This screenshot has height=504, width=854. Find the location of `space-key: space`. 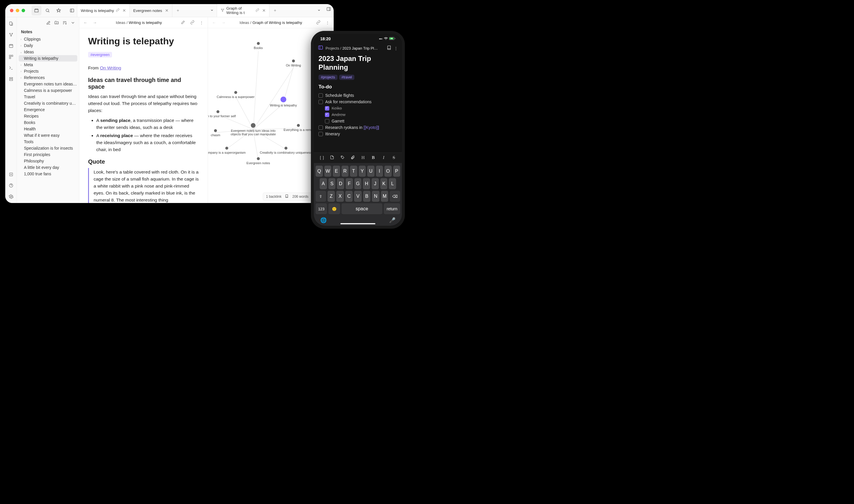

space-key: space is located at coordinates (362, 209).